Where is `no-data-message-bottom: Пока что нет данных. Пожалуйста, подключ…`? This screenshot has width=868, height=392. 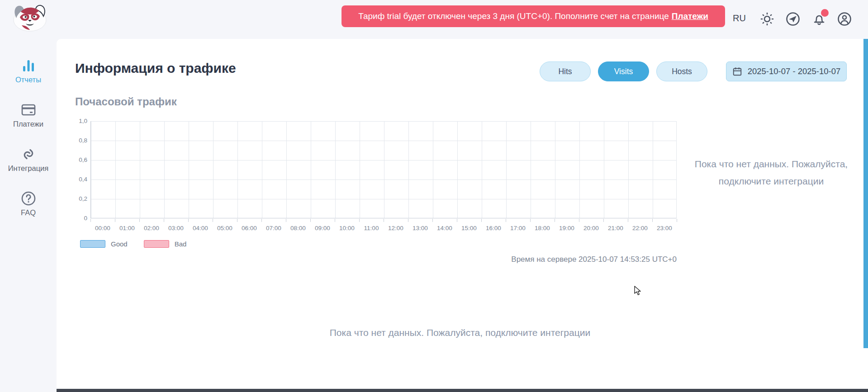 no-data-message-bottom: Пока что нет данных. Пожалуйста, подключ… is located at coordinates (460, 333).